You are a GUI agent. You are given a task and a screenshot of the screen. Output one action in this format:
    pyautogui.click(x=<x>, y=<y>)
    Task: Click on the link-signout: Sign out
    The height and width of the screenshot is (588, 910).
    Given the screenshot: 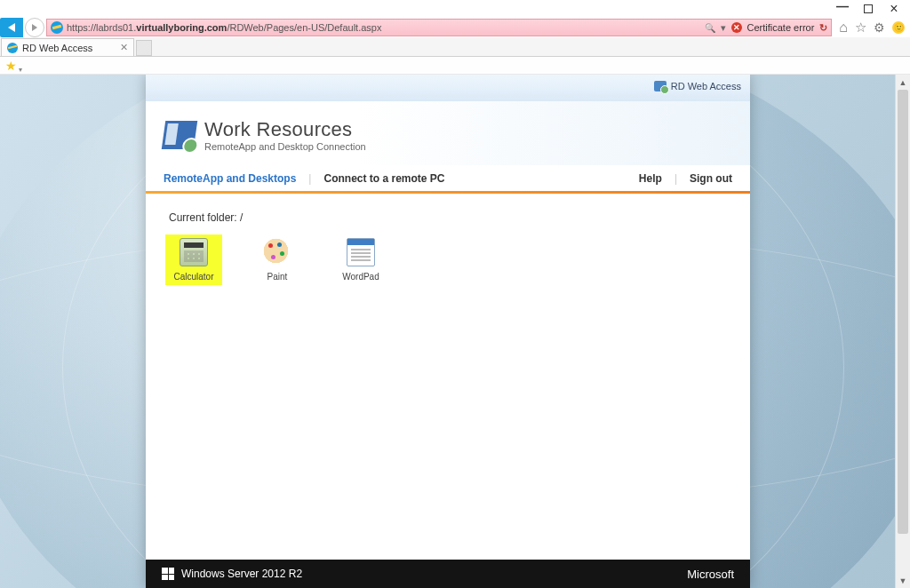 What is the action you would take?
    pyautogui.click(x=711, y=179)
    